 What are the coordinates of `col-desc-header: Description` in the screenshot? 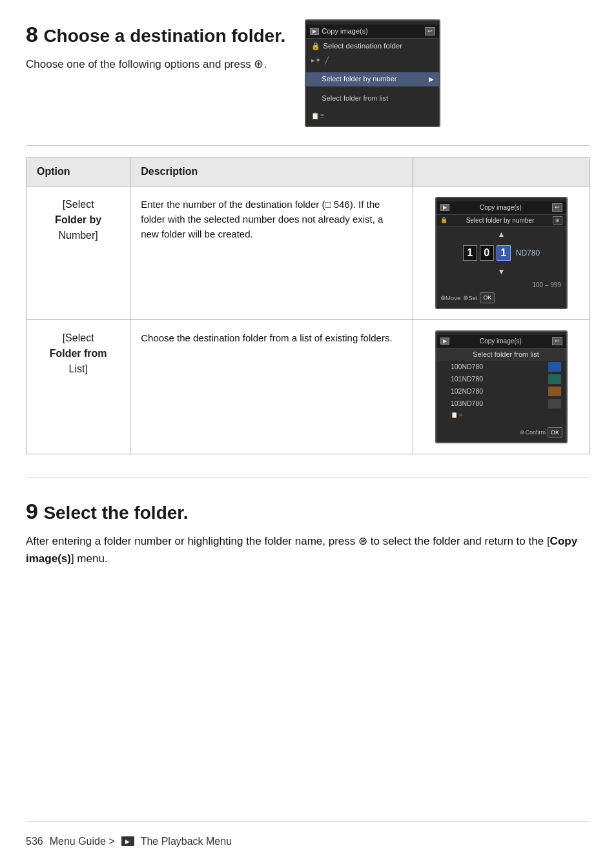 It's located at (272, 172).